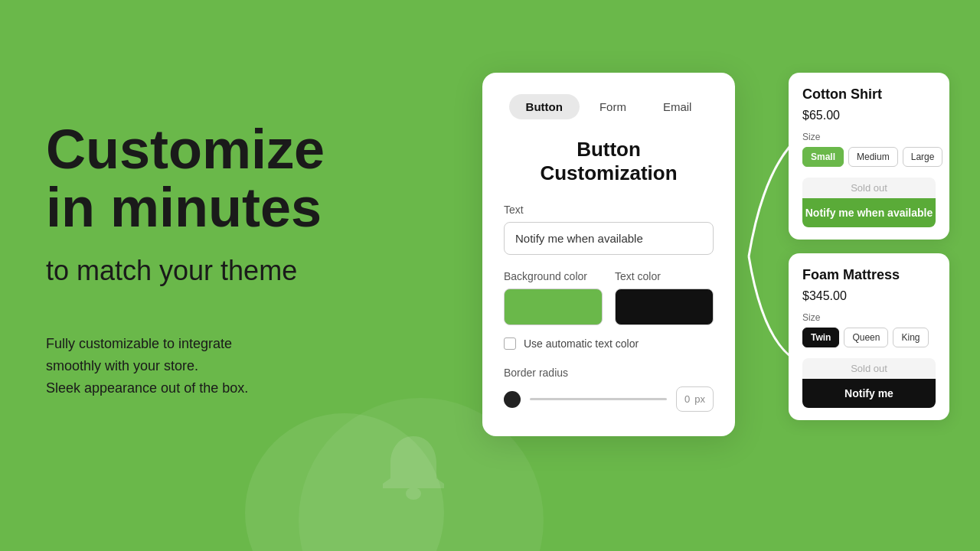 Image resolution: width=980 pixels, height=551 pixels. What do you see at coordinates (237, 179) in the screenshot?
I see `main-heading: Customizein minutes` at bounding box center [237, 179].